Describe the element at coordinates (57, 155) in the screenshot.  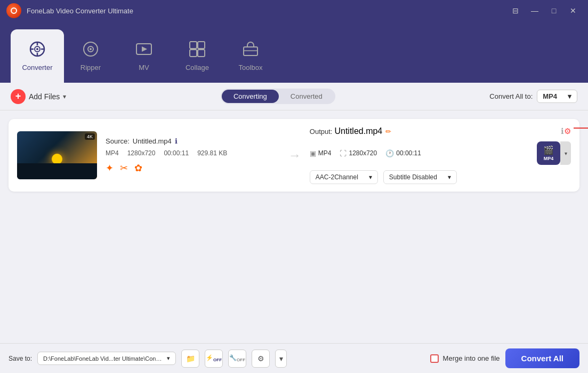
I see `thumbnail-scene: 4K` at that location.